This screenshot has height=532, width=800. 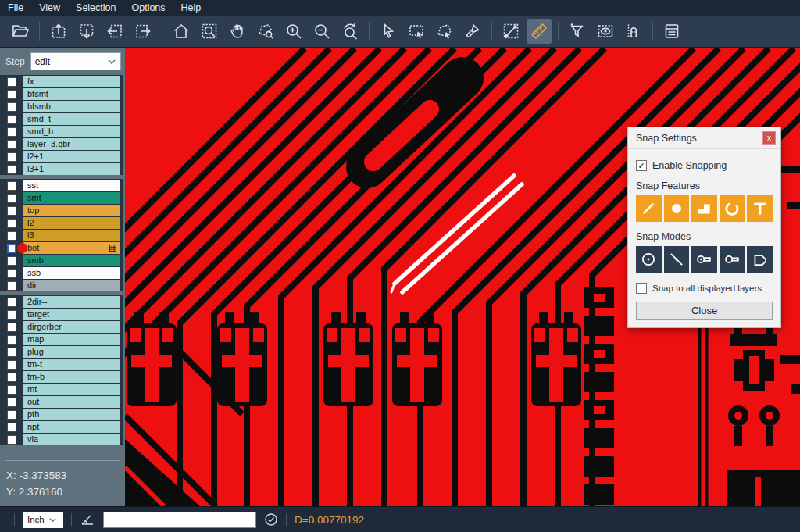 I want to click on layer-name: l3, so click(x=72, y=236).